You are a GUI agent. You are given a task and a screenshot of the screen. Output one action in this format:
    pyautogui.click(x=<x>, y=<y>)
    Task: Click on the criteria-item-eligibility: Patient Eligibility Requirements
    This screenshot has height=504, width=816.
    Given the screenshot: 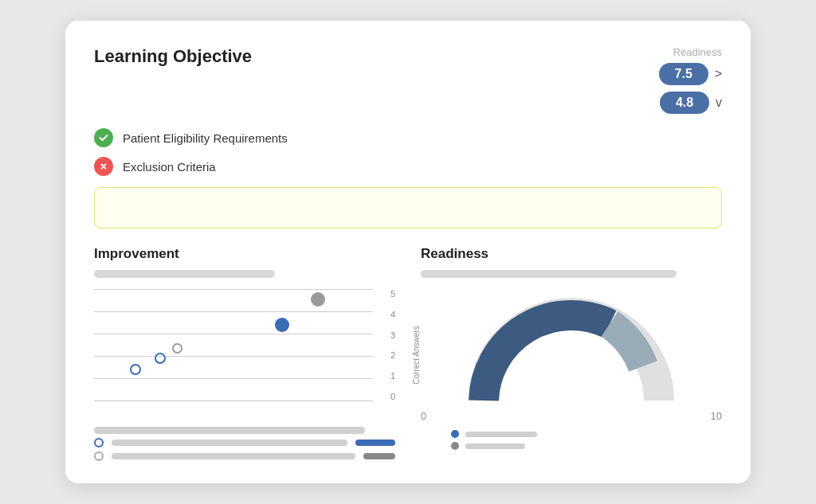 What is the action you would take?
    pyautogui.click(x=408, y=138)
    